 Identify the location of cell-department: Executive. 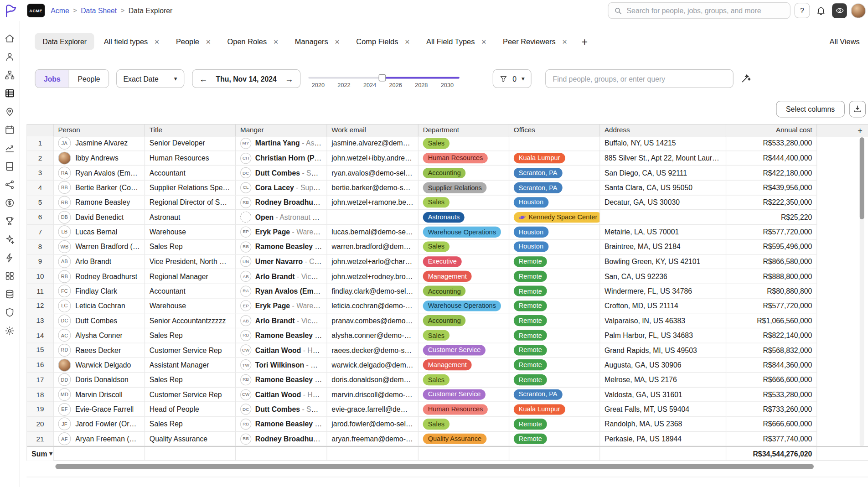
(464, 262).